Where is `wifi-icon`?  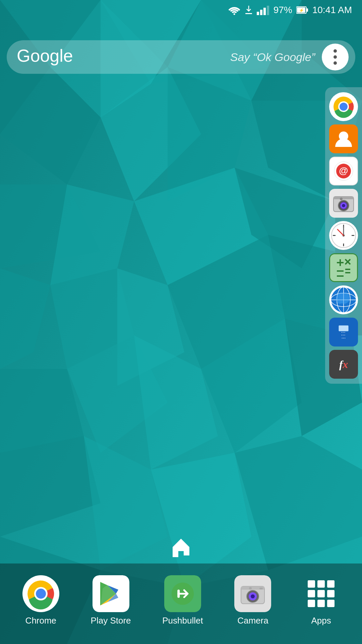 wifi-icon is located at coordinates (234, 10).